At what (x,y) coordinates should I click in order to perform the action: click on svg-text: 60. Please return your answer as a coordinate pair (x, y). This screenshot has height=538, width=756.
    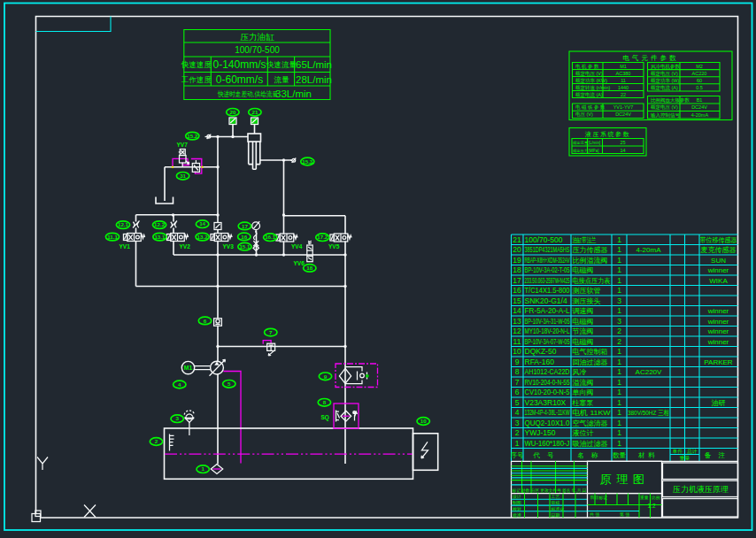
    Looking at the image, I should click on (699, 81).